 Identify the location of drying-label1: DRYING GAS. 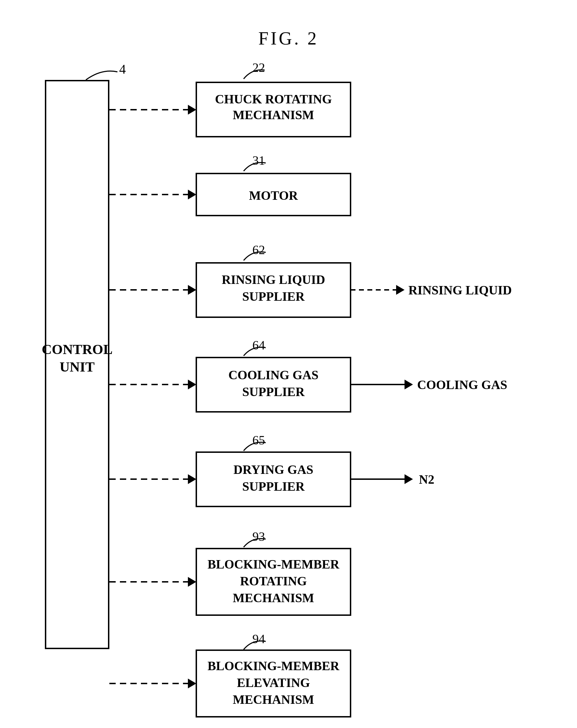
(273, 470).